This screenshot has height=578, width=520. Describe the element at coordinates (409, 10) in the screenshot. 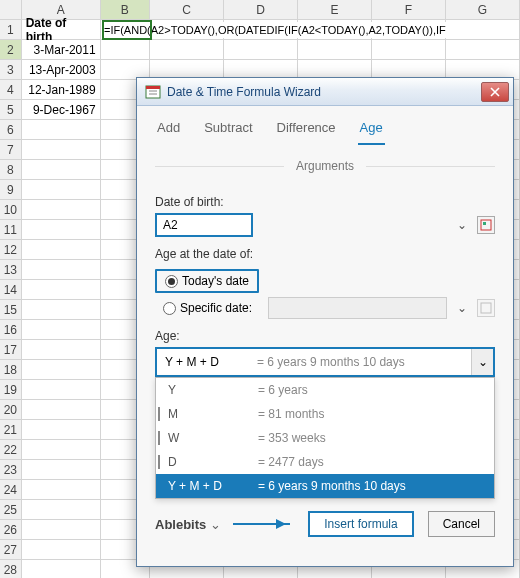

I see `col-header-F: F` at that location.